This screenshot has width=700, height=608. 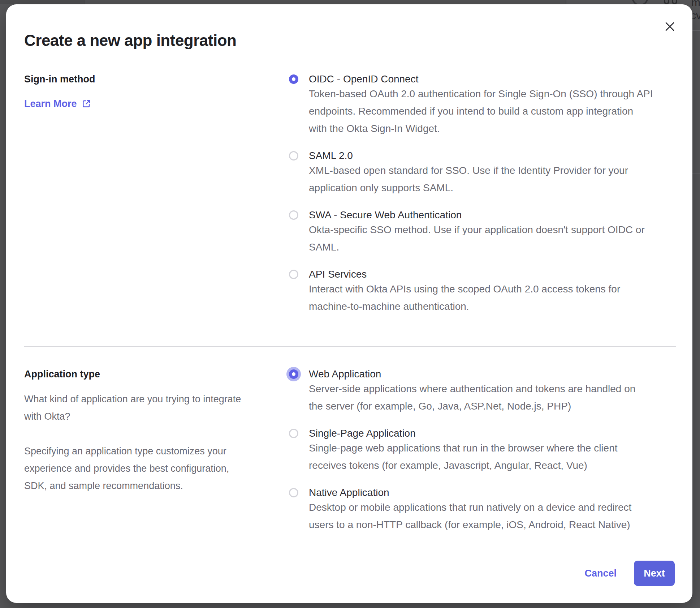 What do you see at coordinates (670, 26) in the screenshot?
I see `close-button` at bounding box center [670, 26].